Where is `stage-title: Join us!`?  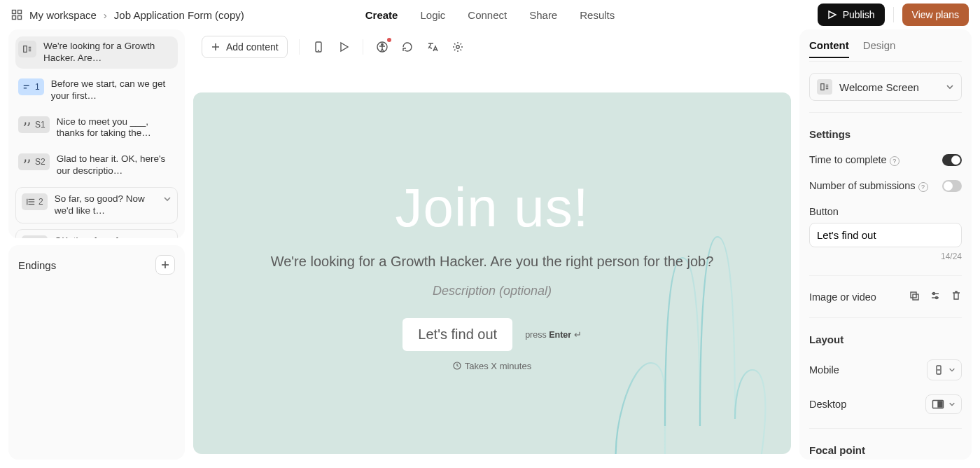
stage-title: Join us! is located at coordinates (493, 207).